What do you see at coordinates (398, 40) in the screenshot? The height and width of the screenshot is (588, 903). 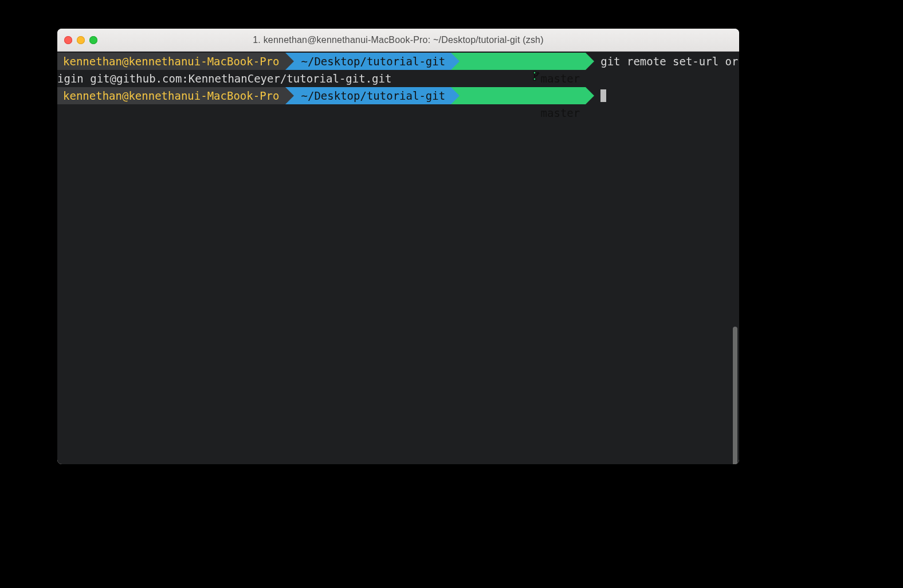 I see `window-titlebar: 1. kennethan@kennethanui-MacBook-Pro: ~/…` at bounding box center [398, 40].